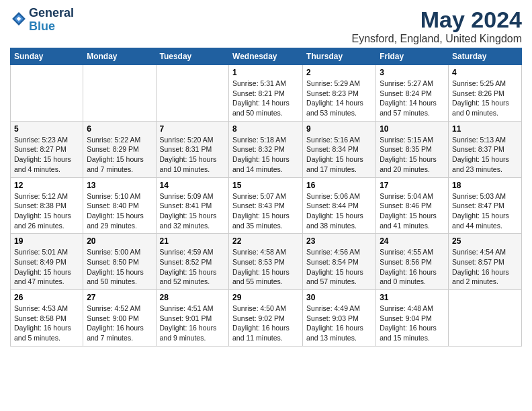 Image resolution: width=532 pixels, height=411 pixels. What do you see at coordinates (120, 241) in the screenshot?
I see `day-number: 20` at bounding box center [120, 241].